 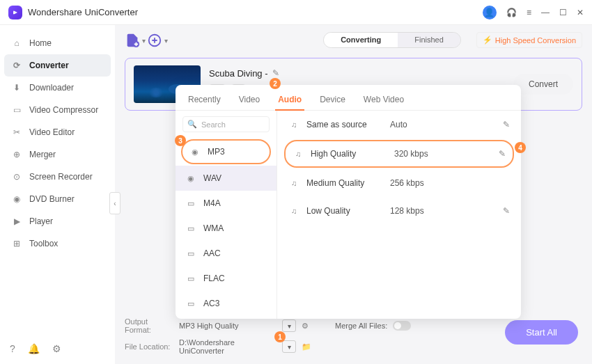 What do you see at coordinates (226, 278) in the screenshot?
I see `format-flac: ▭FLAC` at bounding box center [226, 278].